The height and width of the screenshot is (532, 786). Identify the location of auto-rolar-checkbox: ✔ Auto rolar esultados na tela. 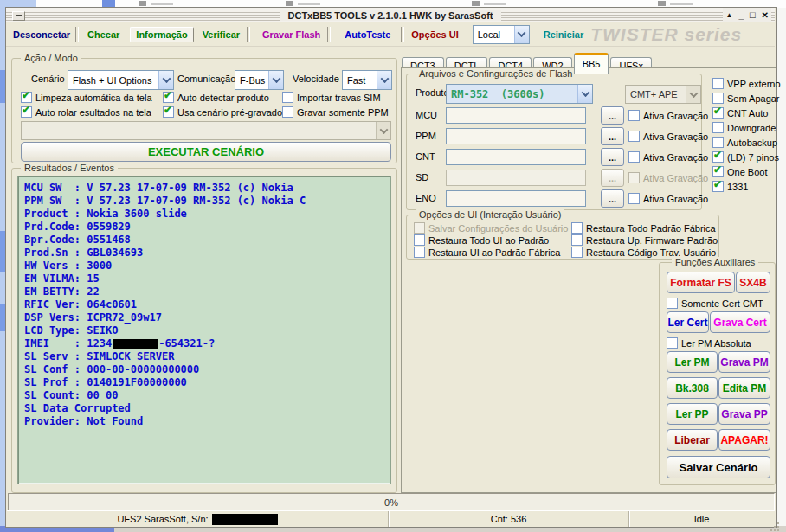
(87, 112).